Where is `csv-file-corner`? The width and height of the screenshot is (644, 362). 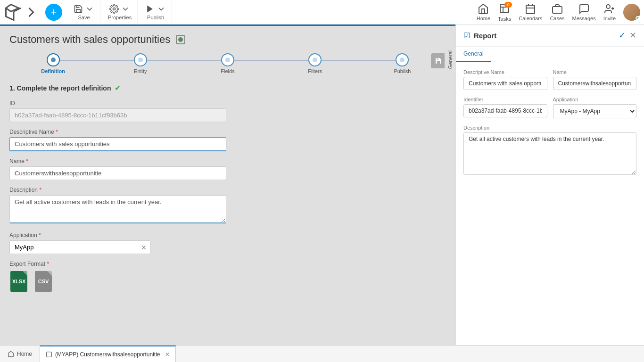 csv-file-corner is located at coordinates (50, 273).